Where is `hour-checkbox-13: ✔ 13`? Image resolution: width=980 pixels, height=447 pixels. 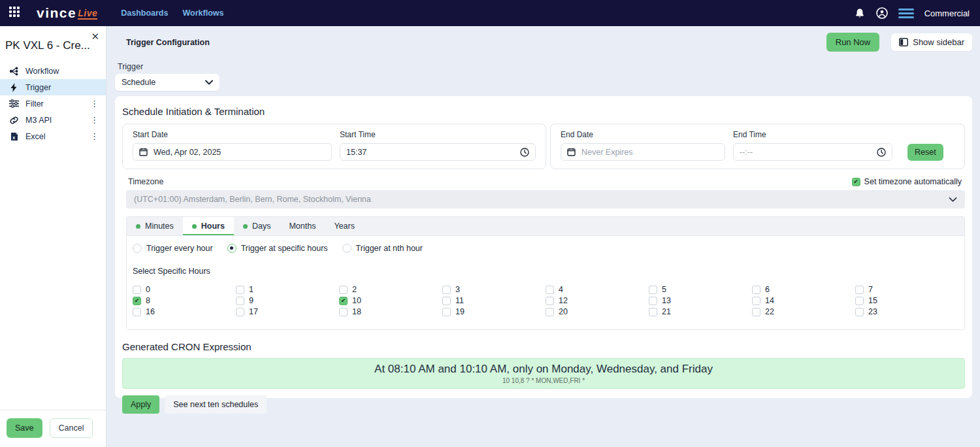
hour-checkbox-13: ✔ 13 is located at coordinates (700, 301).